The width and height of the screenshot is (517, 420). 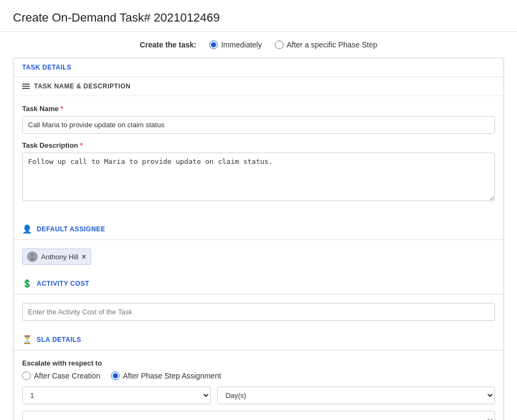 What do you see at coordinates (259, 257) in the screenshot?
I see `assignee-body: Anthony Hill ×` at bounding box center [259, 257].